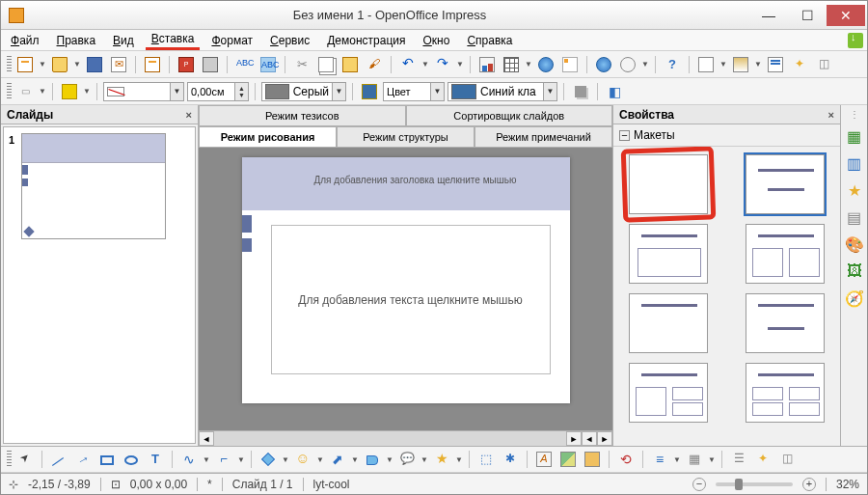 Image resolution: width=868 pixels, height=495 pixels. What do you see at coordinates (442, 459) in the screenshot?
I see `stars-tool` at bounding box center [442, 459].